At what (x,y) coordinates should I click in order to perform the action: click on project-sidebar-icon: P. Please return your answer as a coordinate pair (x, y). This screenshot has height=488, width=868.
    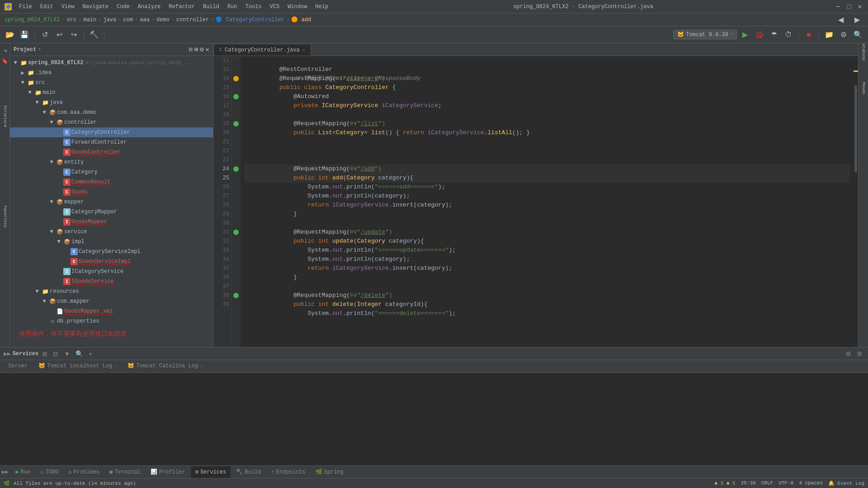
    Looking at the image, I should click on (5, 51).